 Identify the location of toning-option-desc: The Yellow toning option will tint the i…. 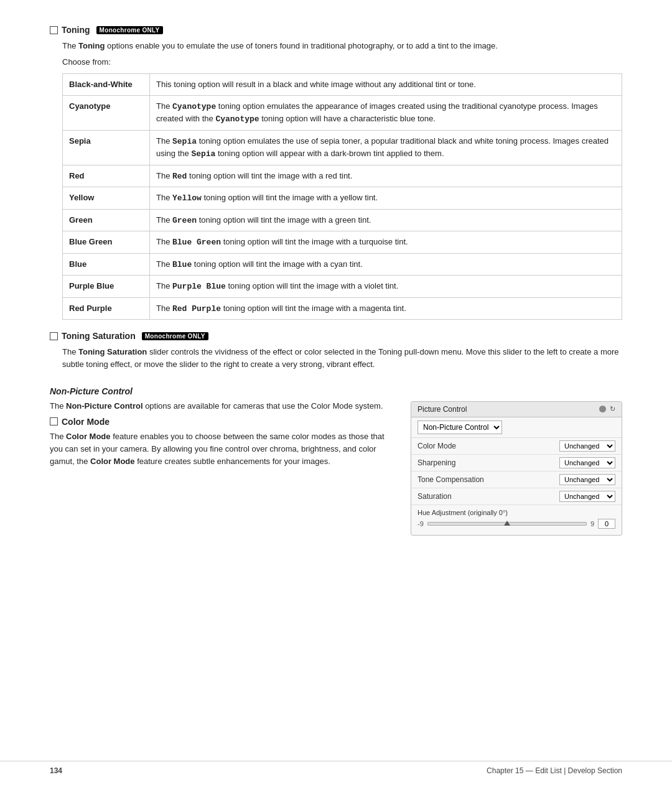
(386, 198).